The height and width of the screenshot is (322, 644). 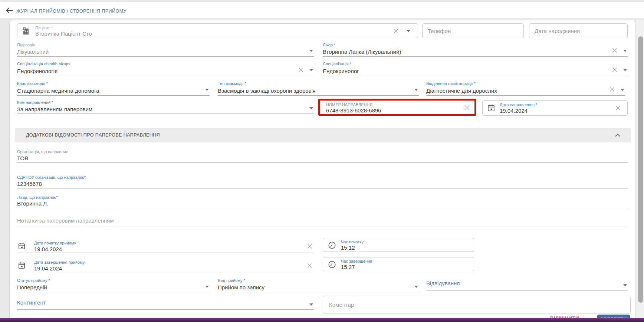 What do you see at coordinates (231, 280) in the screenshot?
I see `visit-kind-label: Вид прийому *` at bounding box center [231, 280].